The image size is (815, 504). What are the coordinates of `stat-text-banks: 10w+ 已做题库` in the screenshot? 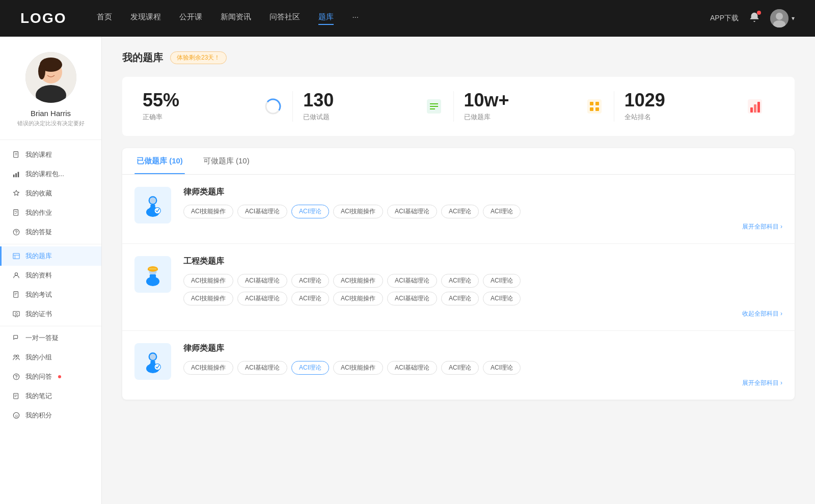 It's located at (521, 106).